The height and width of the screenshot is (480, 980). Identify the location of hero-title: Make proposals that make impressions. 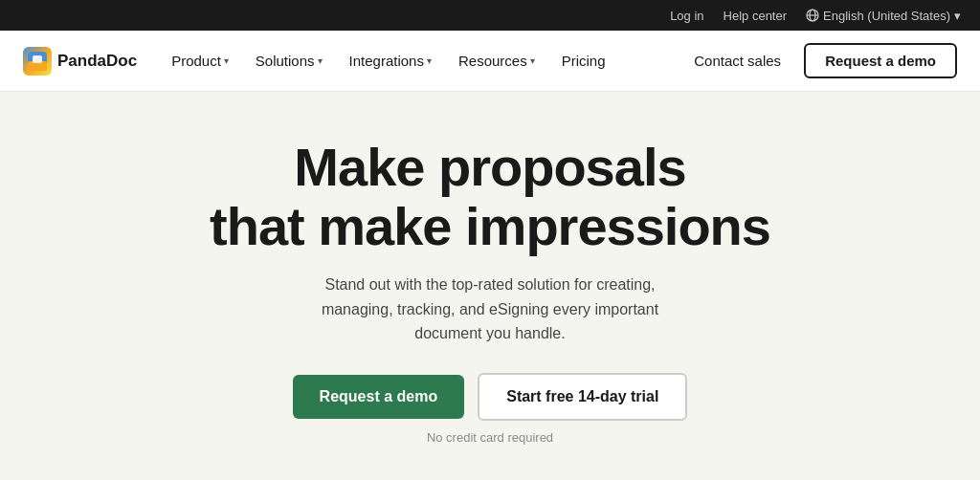
(490, 197).